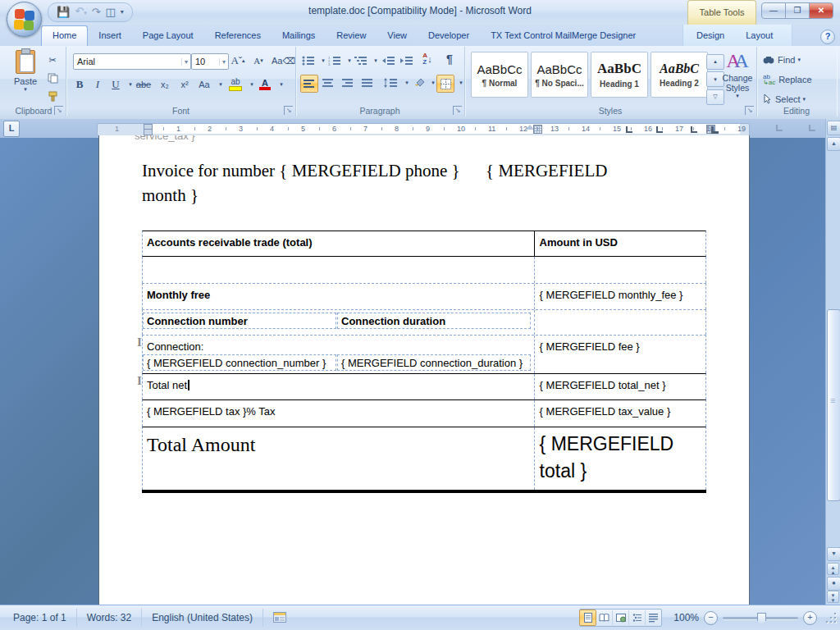 This screenshot has height=630, width=840. Describe the element at coordinates (210, 62) in the screenshot. I see `font-size-combo: 10▾` at that location.